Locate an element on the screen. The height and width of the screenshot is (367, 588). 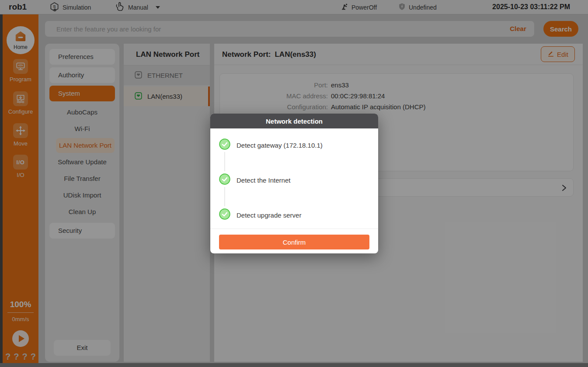
dialog-body: Detect gateway (172.18.10.1) Detect the … is located at coordinates (294, 178).